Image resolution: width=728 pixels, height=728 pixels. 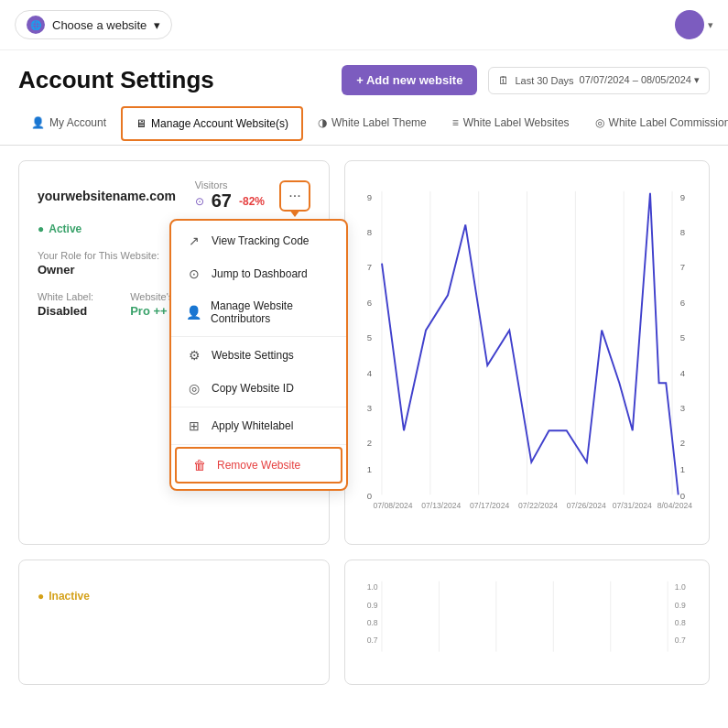 What do you see at coordinates (65, 229) in the screenshot?
I see `status-label: Active` at bounding box center [65, 229].